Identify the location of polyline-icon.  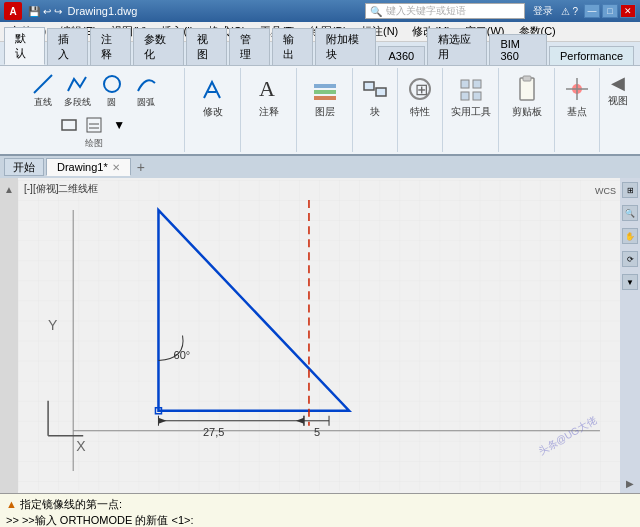
(77, 84).